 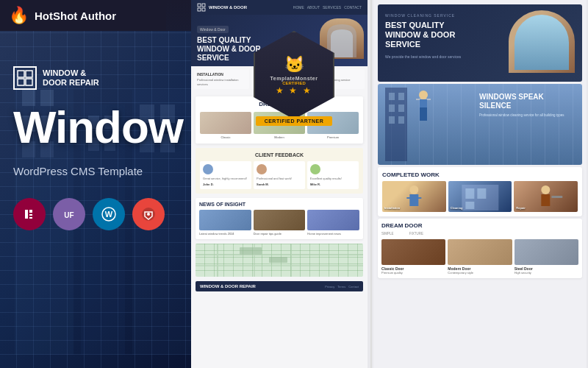 I want to click on service-item-1: INSTALLATION Professional window install…, so click(x=222, y=79).